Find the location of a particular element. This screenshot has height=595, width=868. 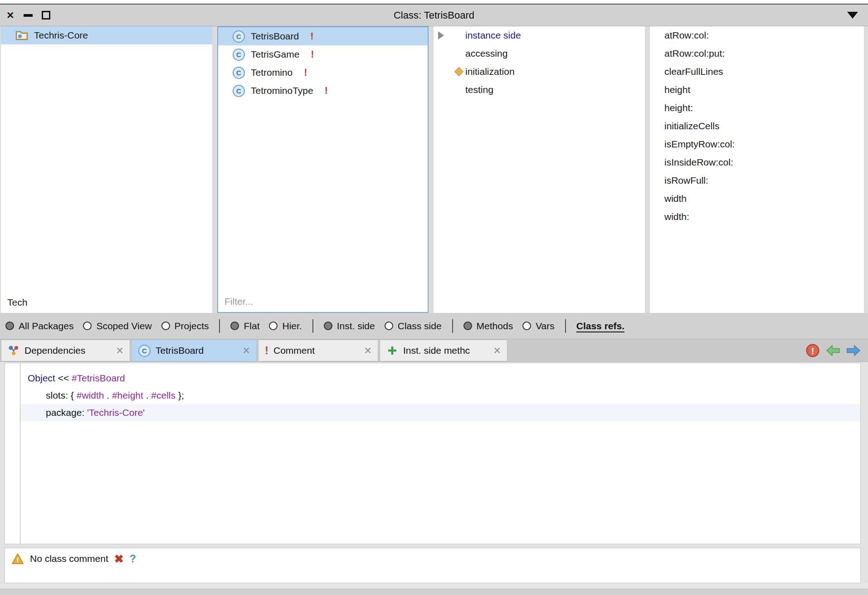

method-item: height is located at coordinates (757, 90).